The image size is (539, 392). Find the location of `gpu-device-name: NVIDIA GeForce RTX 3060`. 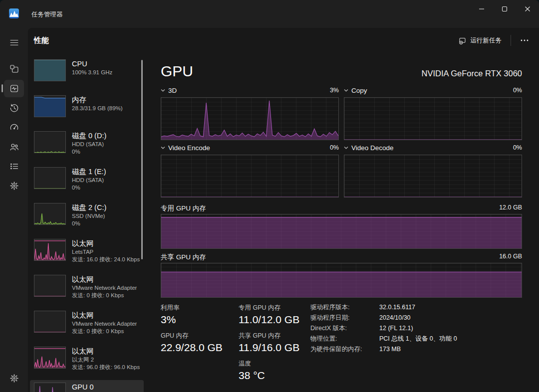

gpu-device-name: NVIDIA GeForce RTX 3060 is located at coordinates (472, 74).